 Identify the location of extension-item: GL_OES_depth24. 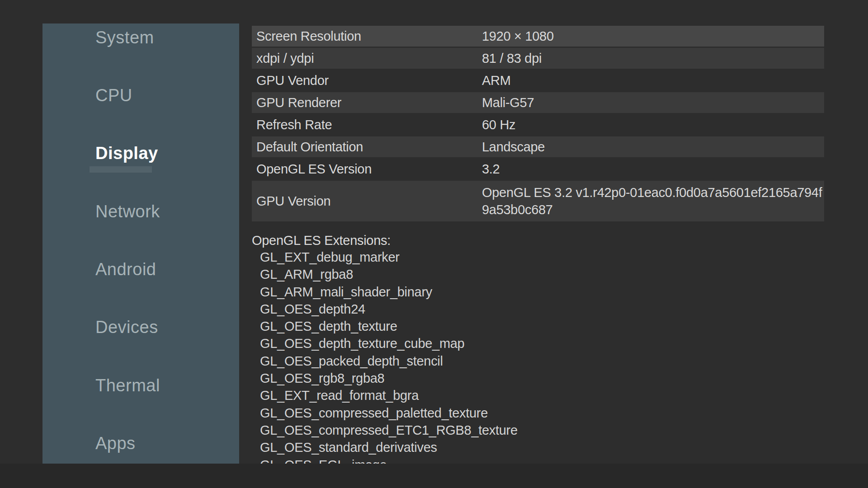
(542, 309).